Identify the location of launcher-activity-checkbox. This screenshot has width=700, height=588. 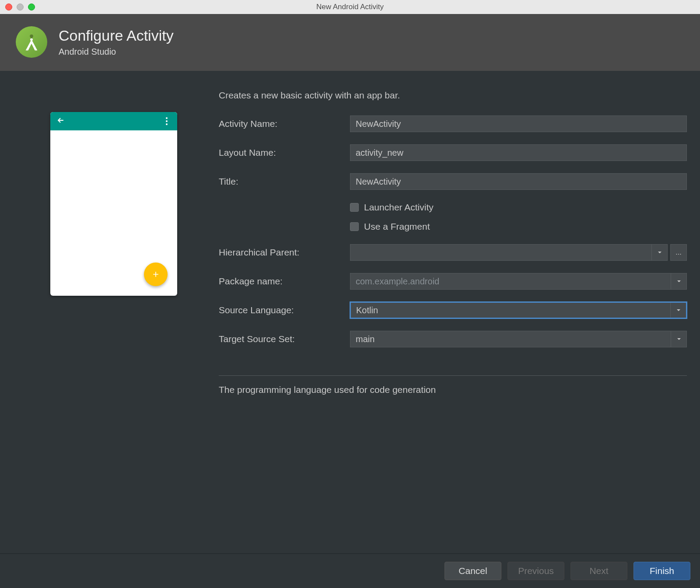
(354, 207).